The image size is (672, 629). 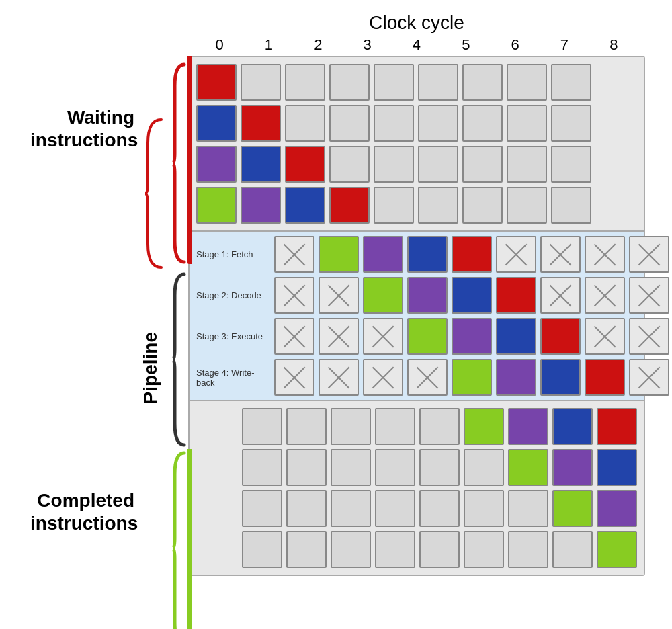 I want to click on p1-c2, so click(x=383, y=254).